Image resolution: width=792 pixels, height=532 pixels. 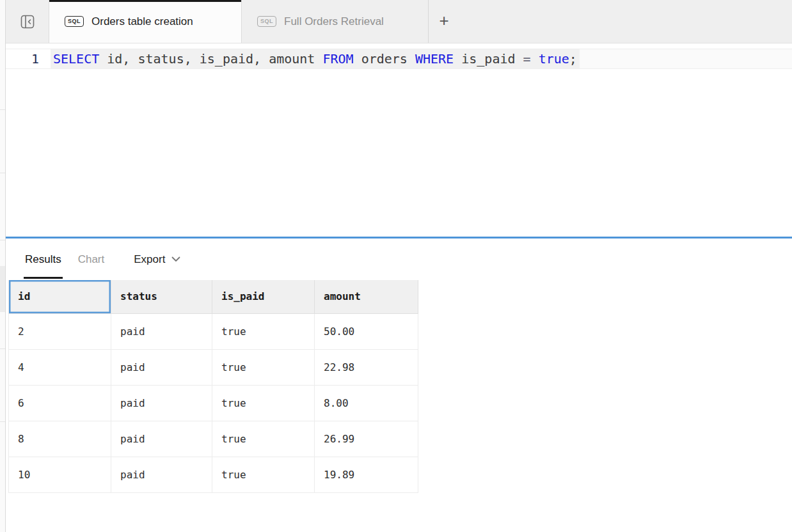 What do you see at coordinates (214, 367) in the screenshot?
I see `table-row: 4 paid true 22.98` at bounding box center [214, 367].